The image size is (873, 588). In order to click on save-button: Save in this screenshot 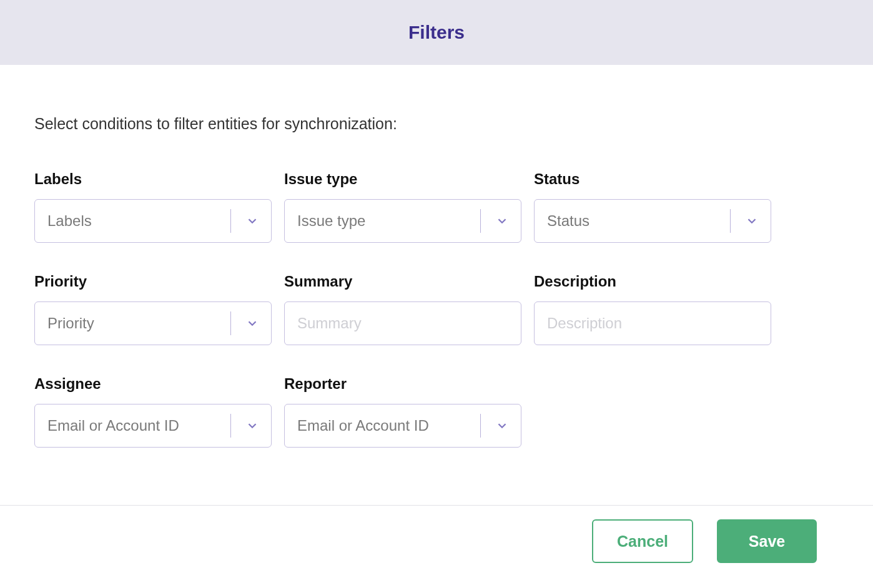, I will do `click(767, 541)`.